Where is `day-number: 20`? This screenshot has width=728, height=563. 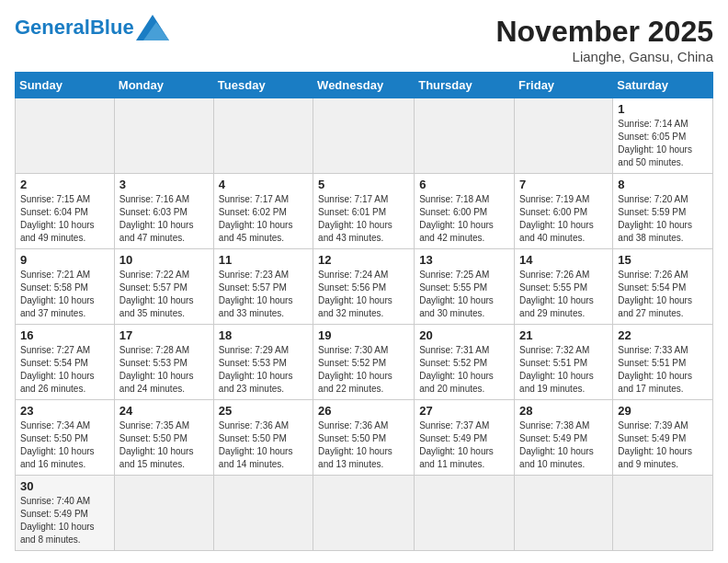 day-number: 20 is located at coordinates (464, 335).